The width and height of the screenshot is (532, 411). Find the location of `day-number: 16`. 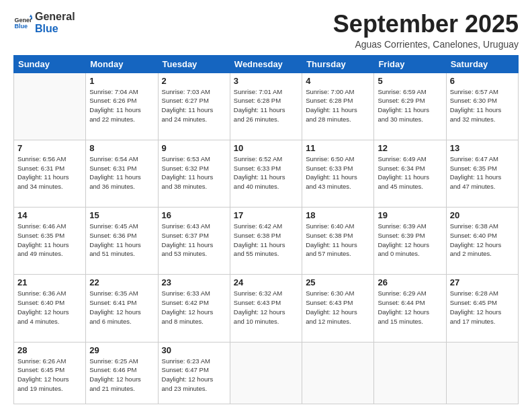

day-number: 16 is located at coordinates (194, 215).